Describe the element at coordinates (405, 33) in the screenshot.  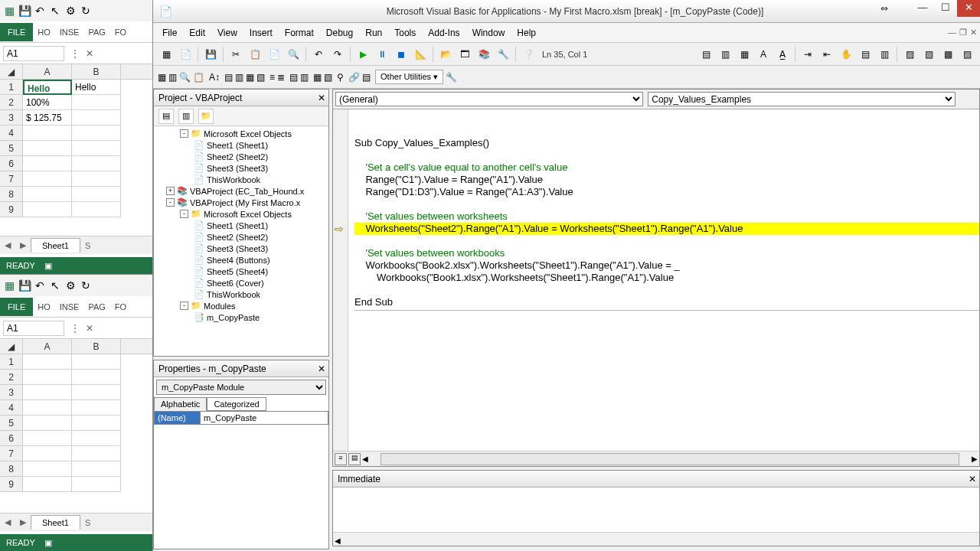
I see `menu-tools: Tools` at that location.